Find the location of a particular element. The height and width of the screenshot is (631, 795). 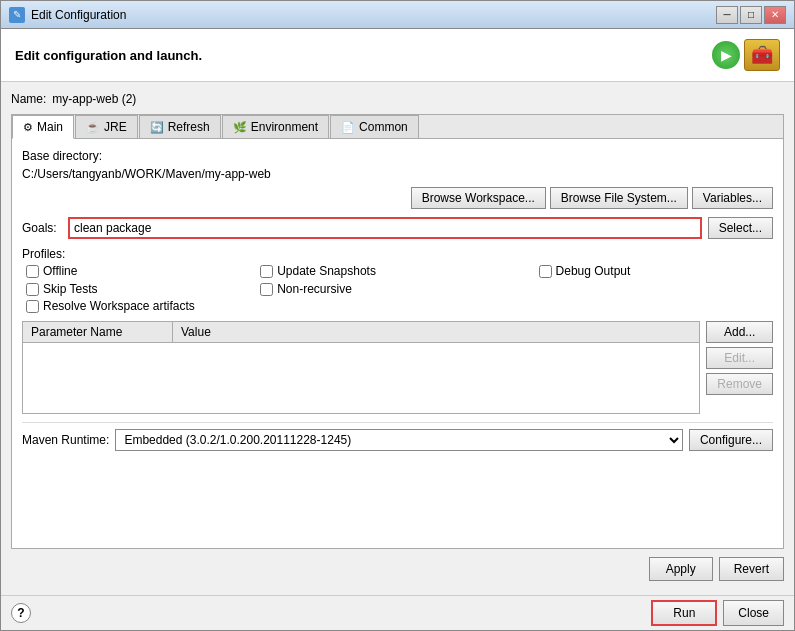

profiles-section: Profiles: Offline Update Snapshots De is located at coordinates (398, 280).